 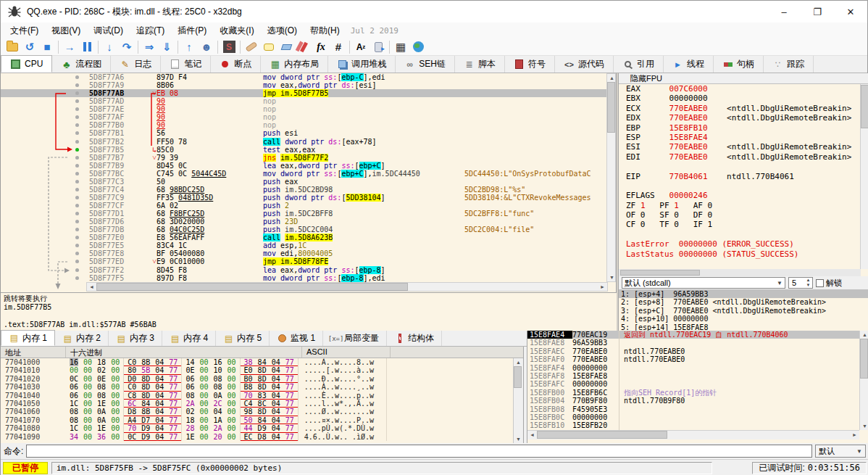 What do you see at coordinates (740, 99) in the screenshot?
I see `register-line: EBX 00000000` at bounding box center [740, 99].